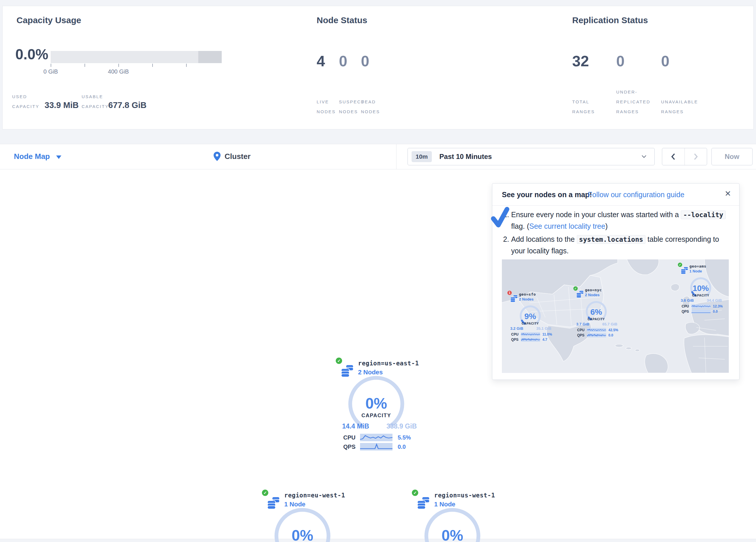  What do you see at coordinates (371, 107) in the screenshot?
I see `stat-label: DEAD NODES` at bounding box center [371, 107].